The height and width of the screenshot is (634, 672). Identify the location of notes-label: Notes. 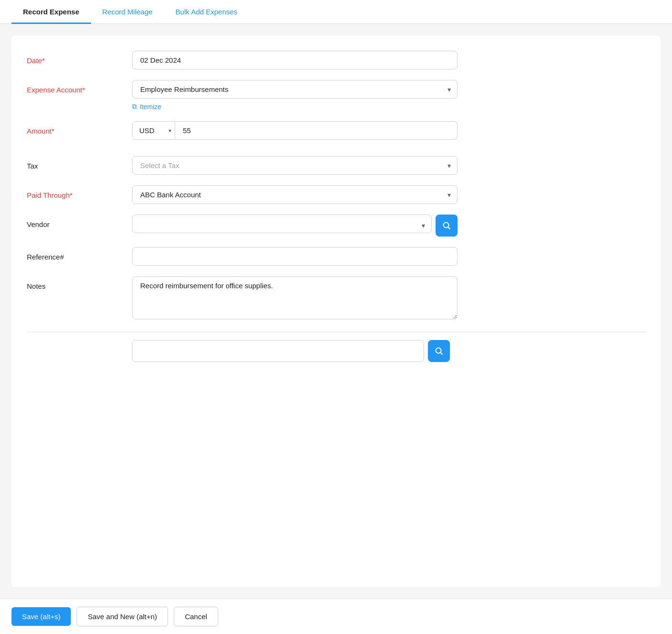
(79, 283).